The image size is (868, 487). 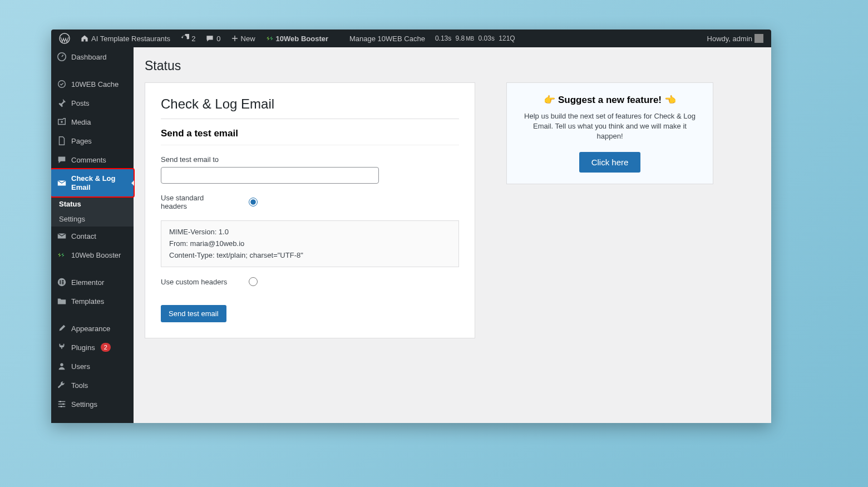 What do you see at coordinates (387, 38) in the screenshot?
I see `cache-link: Manage 10WEB Cache` at bounding box center [387, 38].